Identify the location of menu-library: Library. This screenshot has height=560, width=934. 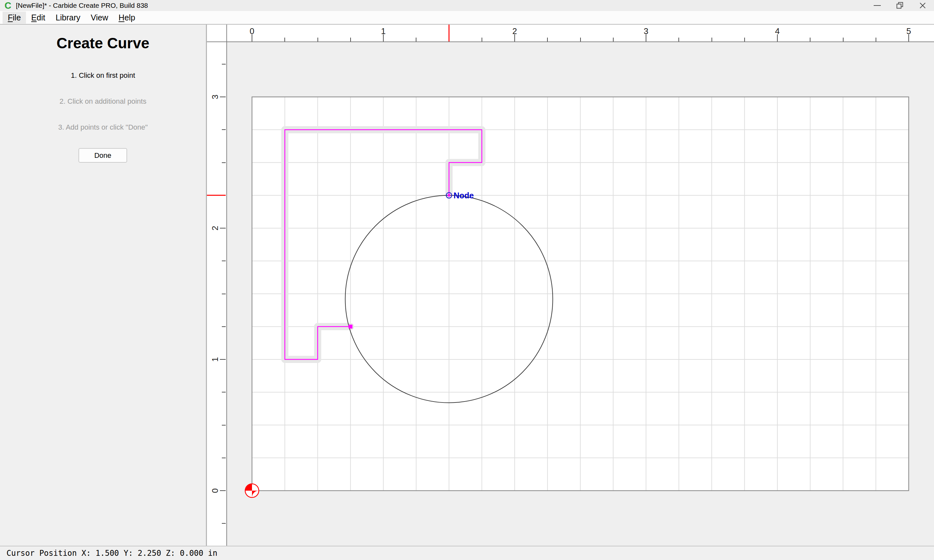
(68, 18).